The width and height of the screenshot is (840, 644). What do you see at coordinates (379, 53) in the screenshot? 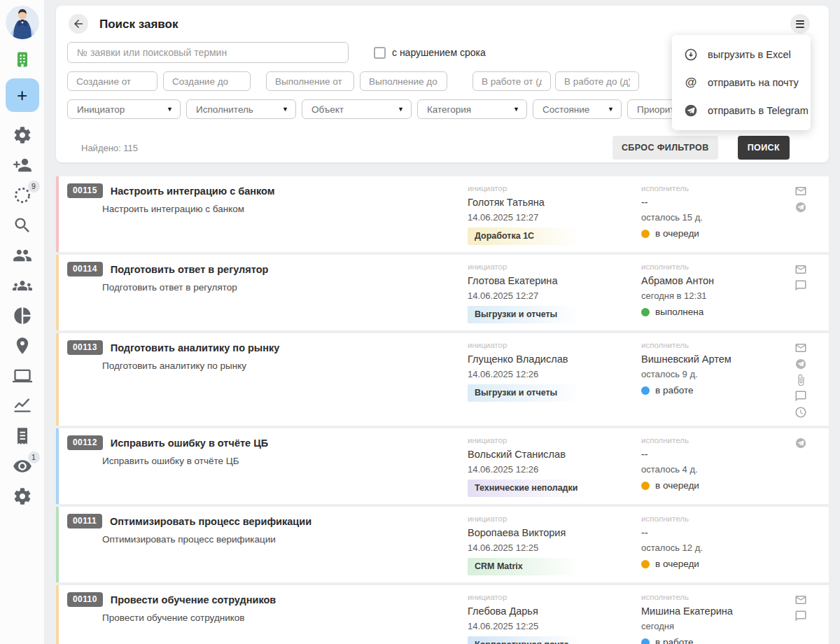
I see `overdue-checkbox` at bounding box center [379, 53].